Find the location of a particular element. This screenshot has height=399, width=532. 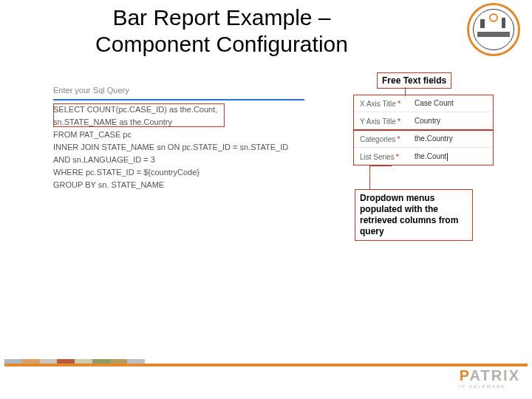

x-axis-title-row: X Axis Title* Case Count is located at coordinates (424, 103).